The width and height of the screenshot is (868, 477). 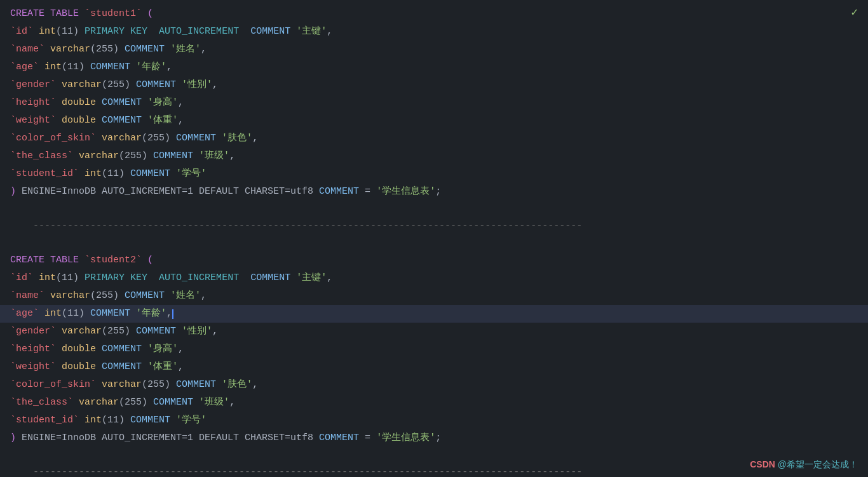 What do you see at coordinates (854, 12) in the screenshot?
I see `checkmark-icon: ✓` at bounding box center [854, 12].